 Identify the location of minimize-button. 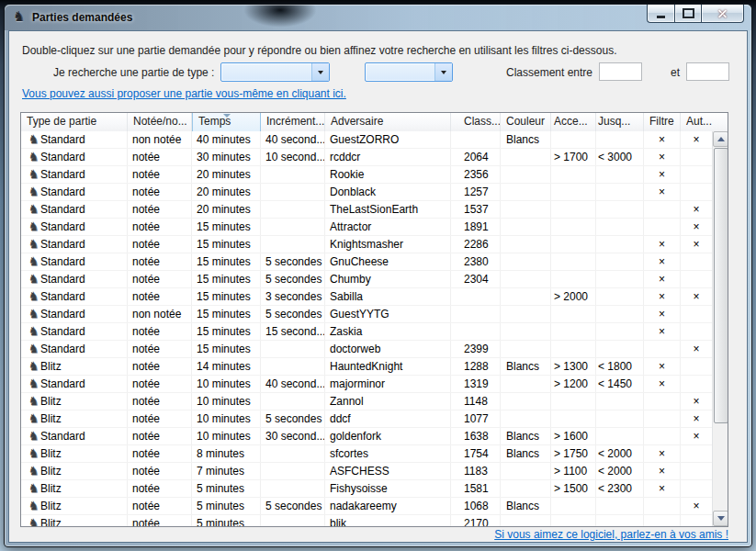
(660, 14).